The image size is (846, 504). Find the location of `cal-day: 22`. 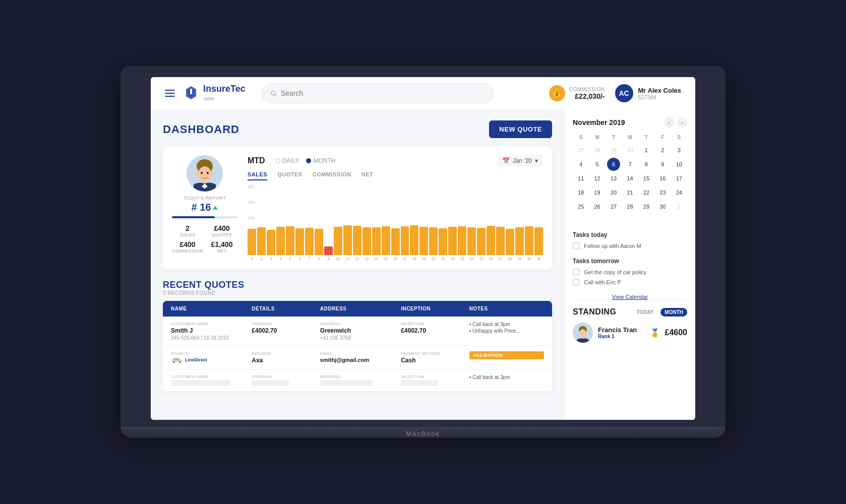

cal-day: 22 is located at coordinates (646, 193).